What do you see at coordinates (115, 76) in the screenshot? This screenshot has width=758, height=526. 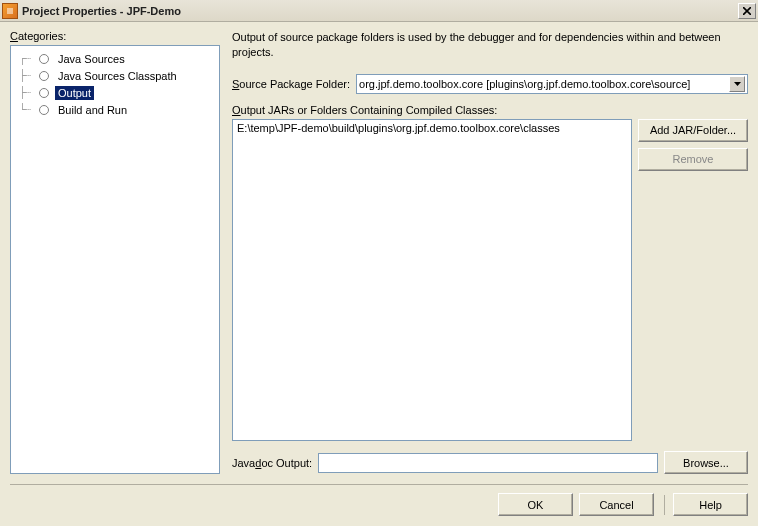 I see `tree-item: ├┈Java Sources Classpath` at bounding box center [115, 76].